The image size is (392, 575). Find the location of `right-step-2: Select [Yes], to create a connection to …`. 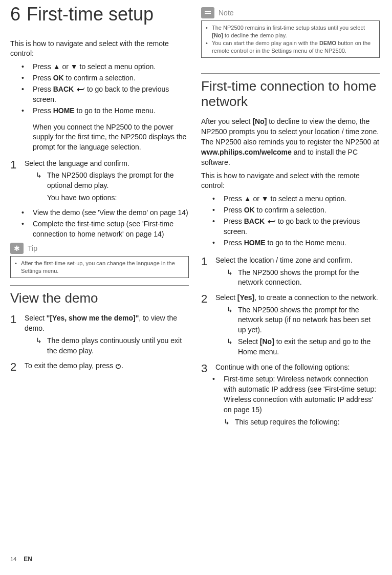

right-step-2: Select [Yes], to create a connection to … is located at coordinates (291, 325).